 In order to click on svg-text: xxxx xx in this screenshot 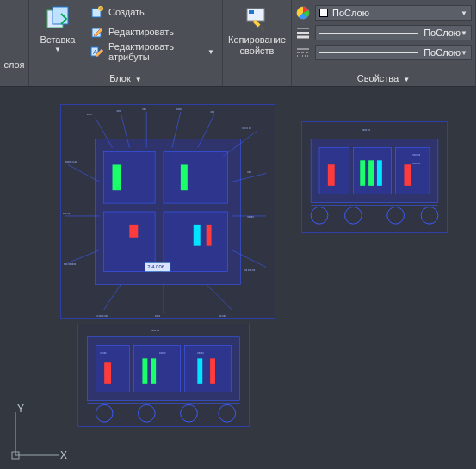, I will do `click(366, 130)`.